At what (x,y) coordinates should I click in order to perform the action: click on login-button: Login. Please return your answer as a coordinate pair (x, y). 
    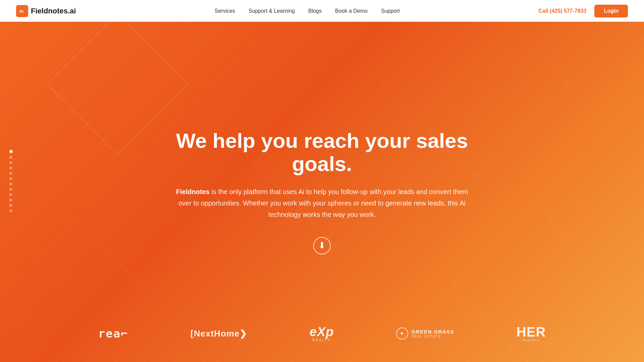
    Looking at the image, I should click on (611, 11).